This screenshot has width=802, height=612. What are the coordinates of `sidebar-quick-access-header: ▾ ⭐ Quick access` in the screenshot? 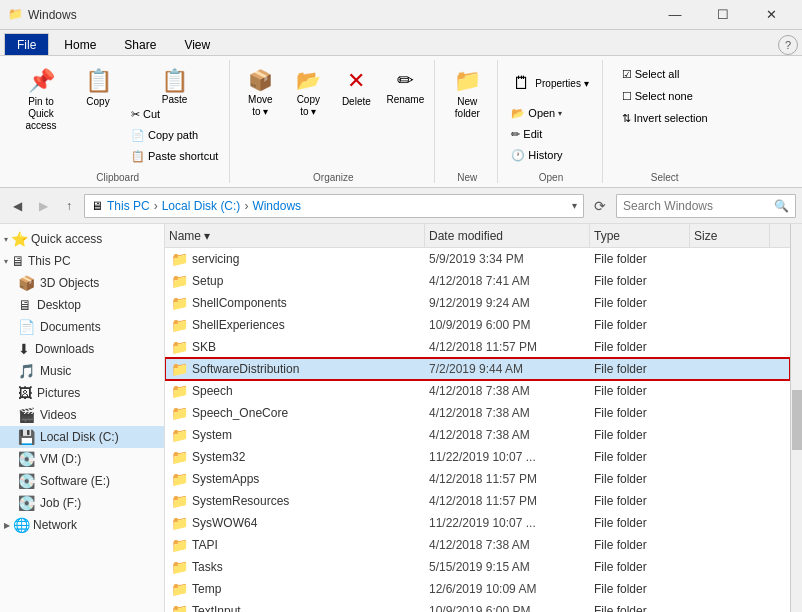 It's located at (82, 239).